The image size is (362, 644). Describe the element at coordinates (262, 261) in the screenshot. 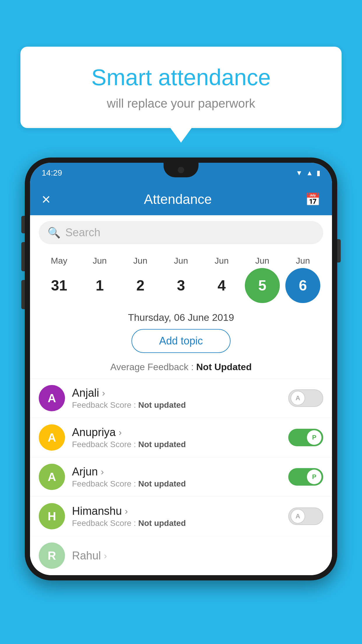

I see `cal-month-5: Jun` at that location.